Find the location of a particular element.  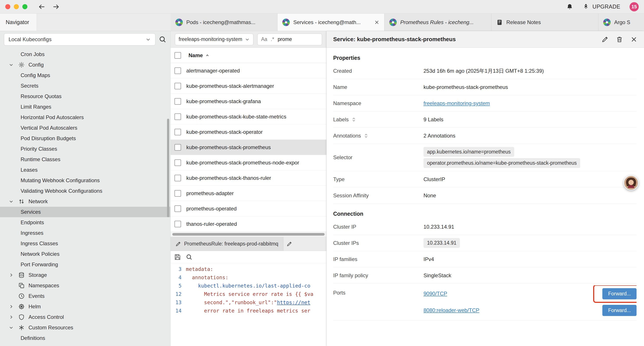

sidebar-item-horizontal-pod-autoscalers: Horizontal Pod Autoscalers is located at coordinates (85, 117).